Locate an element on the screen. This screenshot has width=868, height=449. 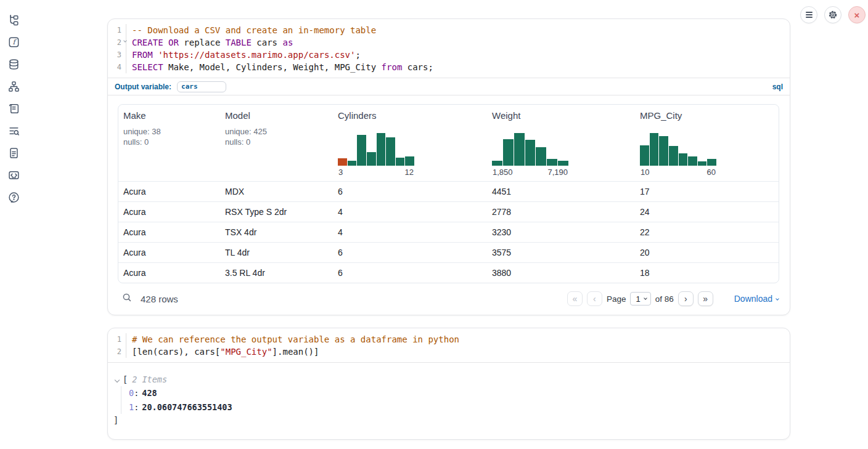
fold-chevron-icon is located at coordinates (125, 41).